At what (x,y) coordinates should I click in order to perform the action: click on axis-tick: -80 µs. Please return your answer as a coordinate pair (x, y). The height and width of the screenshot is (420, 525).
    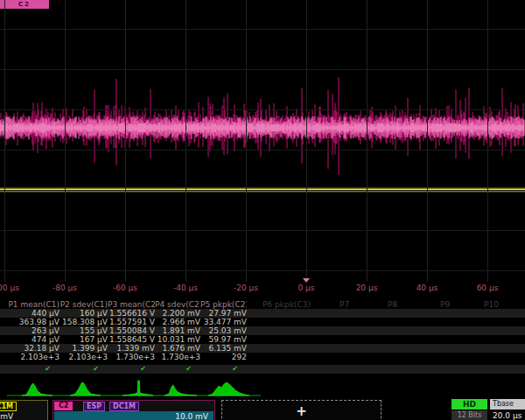
    Looking at the image, I should click on (65, 288).